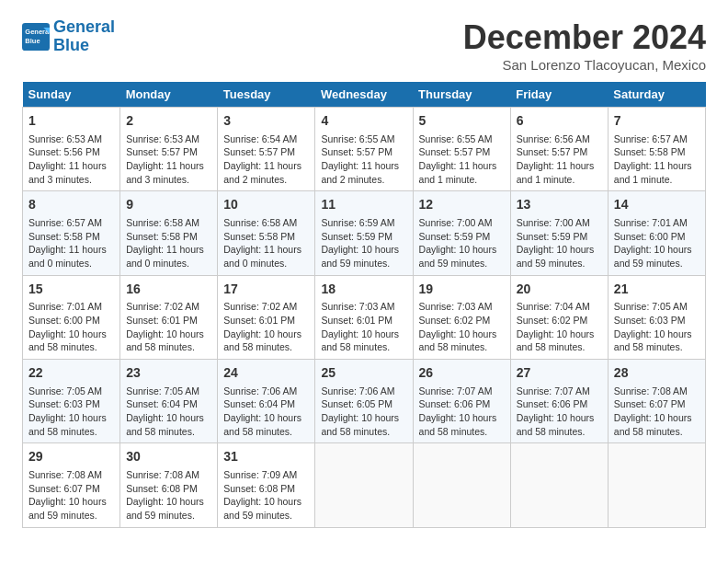 This screenshot has height=563, width=728. I want to click on sunrise: Sunrise: 6:57 AM, so click(651, 139).